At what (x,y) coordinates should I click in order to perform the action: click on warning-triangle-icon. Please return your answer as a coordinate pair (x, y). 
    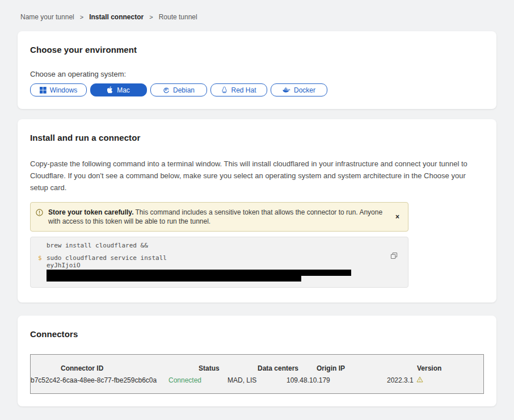
    Looking at the image, I should click on (420, 380).